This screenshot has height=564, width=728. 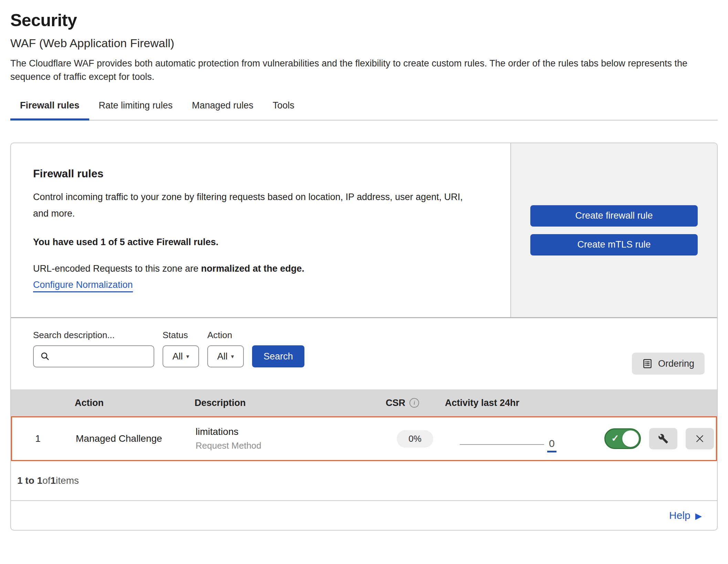 I want to click on rule-priority: 1, so click(x=38, y=439).